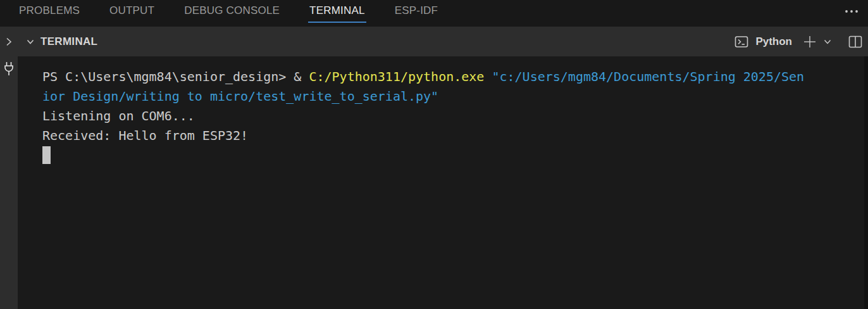 This screenshot has height=309, width=868. I want to click on ellipsis-icon, so click(852, 11).